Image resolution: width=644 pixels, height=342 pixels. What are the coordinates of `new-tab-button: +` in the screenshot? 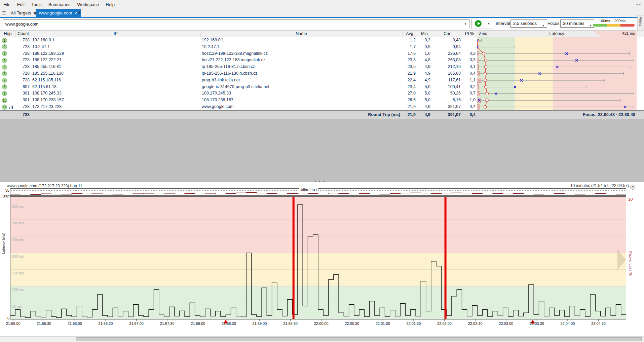 It's located at (79, 13).